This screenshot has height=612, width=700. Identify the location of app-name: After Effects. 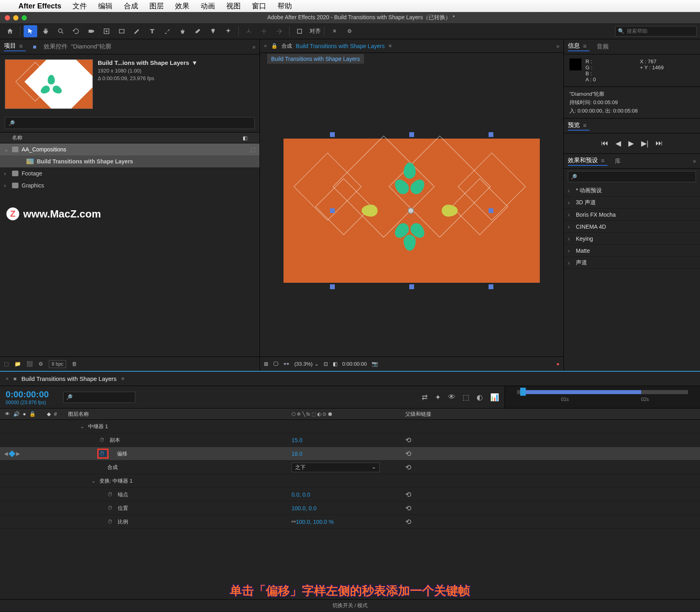
(40, 6).